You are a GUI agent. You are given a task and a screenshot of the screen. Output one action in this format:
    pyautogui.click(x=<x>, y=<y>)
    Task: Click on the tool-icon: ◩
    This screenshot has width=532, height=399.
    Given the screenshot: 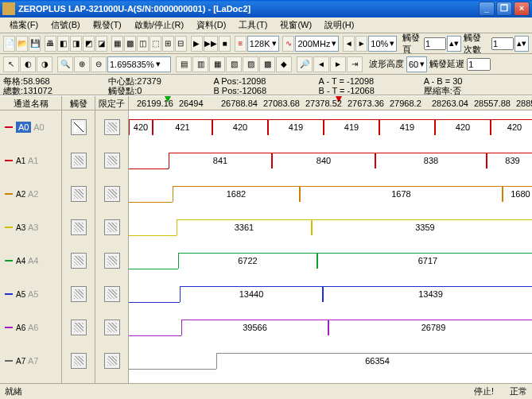 What is the action you would take?
    pyautogui.click(x=89, y=44)
    